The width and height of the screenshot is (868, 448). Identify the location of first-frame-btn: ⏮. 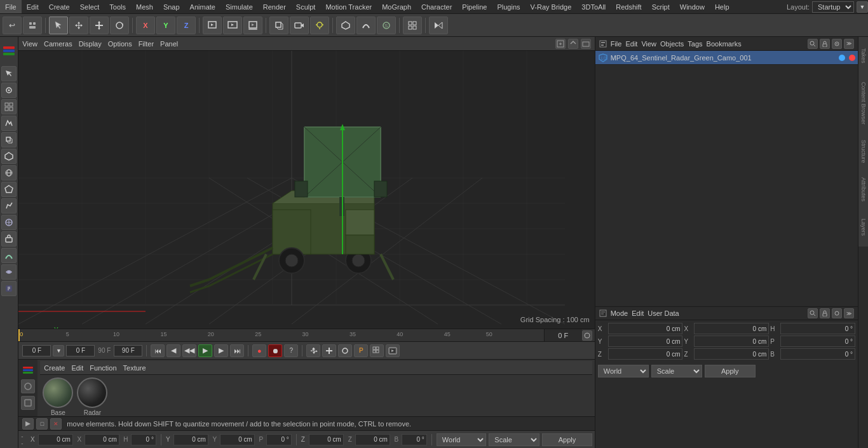
(158, 351).